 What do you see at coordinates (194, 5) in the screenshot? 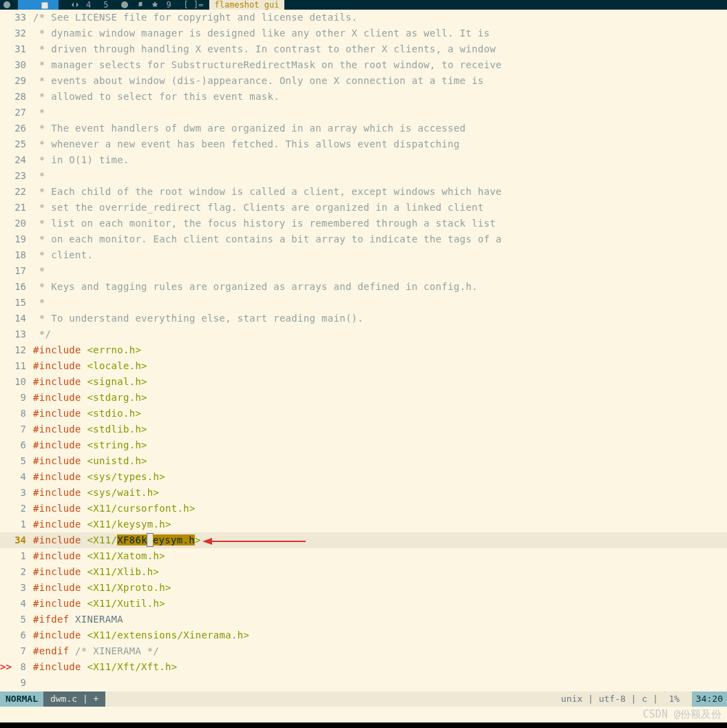
I see `layout-symbol: [ ]=` at bounding box center [194, 5].